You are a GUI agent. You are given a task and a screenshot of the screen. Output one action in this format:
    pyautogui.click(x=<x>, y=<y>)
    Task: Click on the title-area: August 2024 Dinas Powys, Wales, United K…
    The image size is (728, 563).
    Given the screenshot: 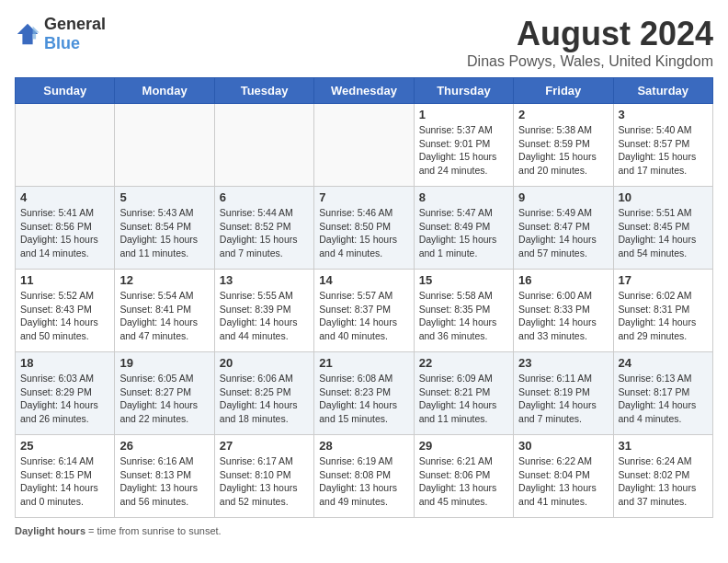 What is the action you would take?
    pyautogui.click(x=590, y=42)
    